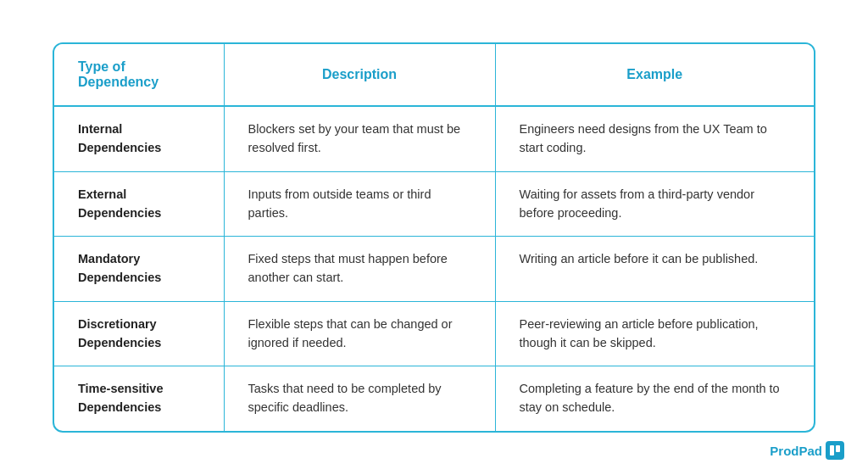  Describe the element at coordinates (359, 139) in the screenshot. I see `cell-description-0: Blockers set by your team that must be r…` at that location.